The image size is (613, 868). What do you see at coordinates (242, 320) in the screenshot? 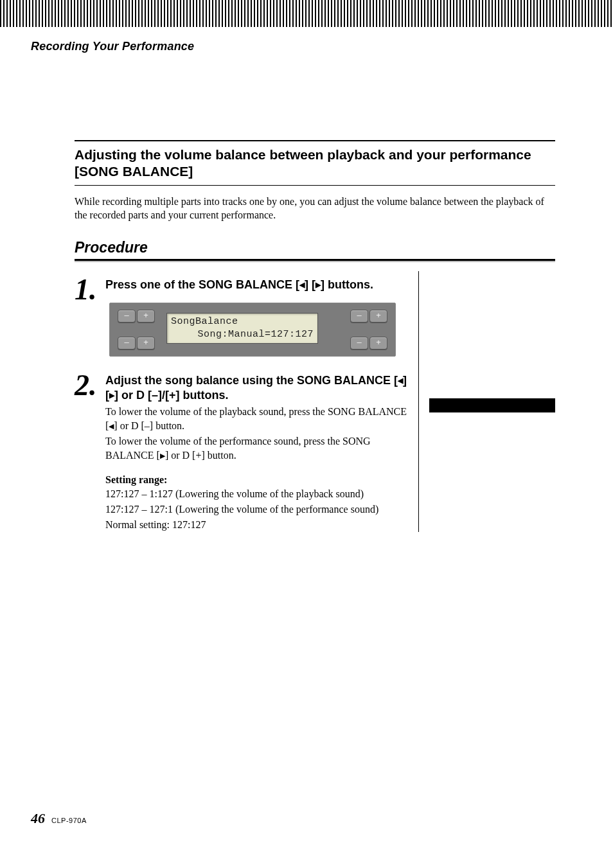
I see `step-1: 1. Press one of the SONG BALANCE [◀] [▶]…` at bounding box center [242, 320].